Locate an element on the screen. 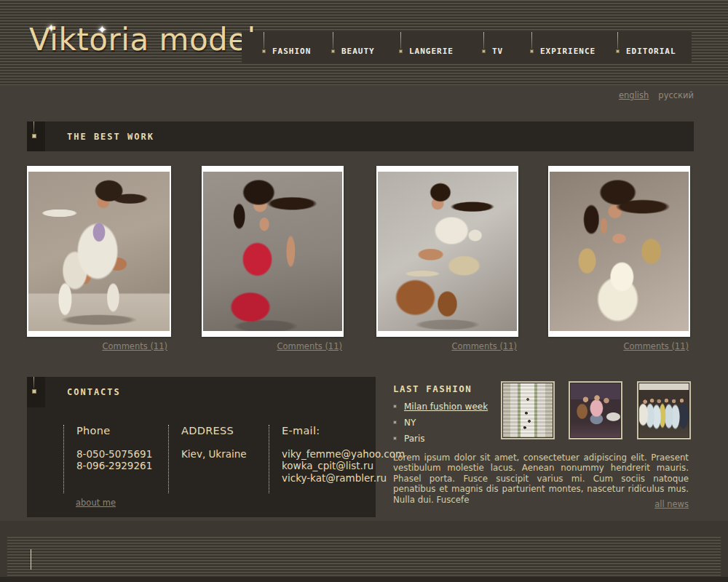 Image resolution: width=728 pixels, height=582 pixels. phone-label: Phone is located at coordinates (121, 431).